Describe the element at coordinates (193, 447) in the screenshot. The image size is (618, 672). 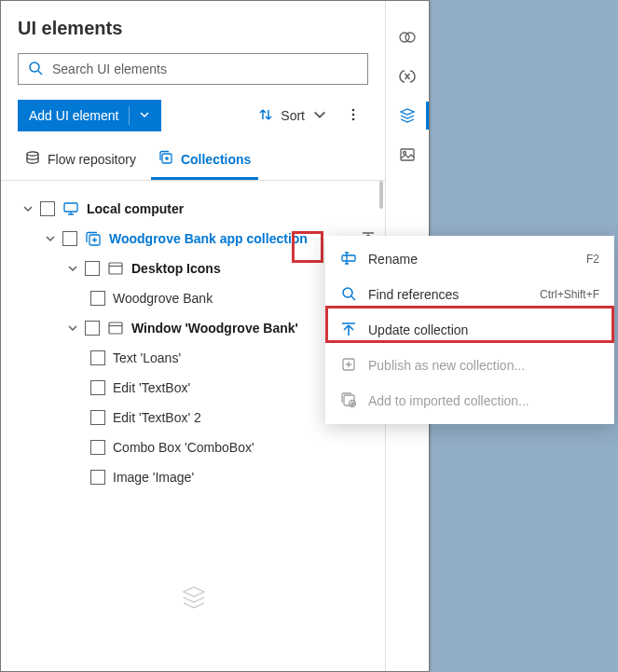
I see `tree-node-item: Combo Box 'ComboBox'` at that location.